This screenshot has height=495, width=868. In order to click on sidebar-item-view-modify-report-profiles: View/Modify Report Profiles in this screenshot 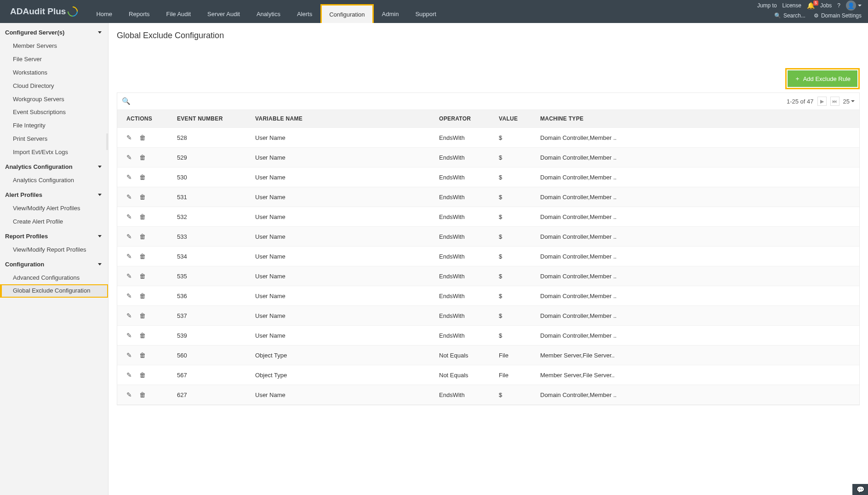, I will do `click(54, 250)`.